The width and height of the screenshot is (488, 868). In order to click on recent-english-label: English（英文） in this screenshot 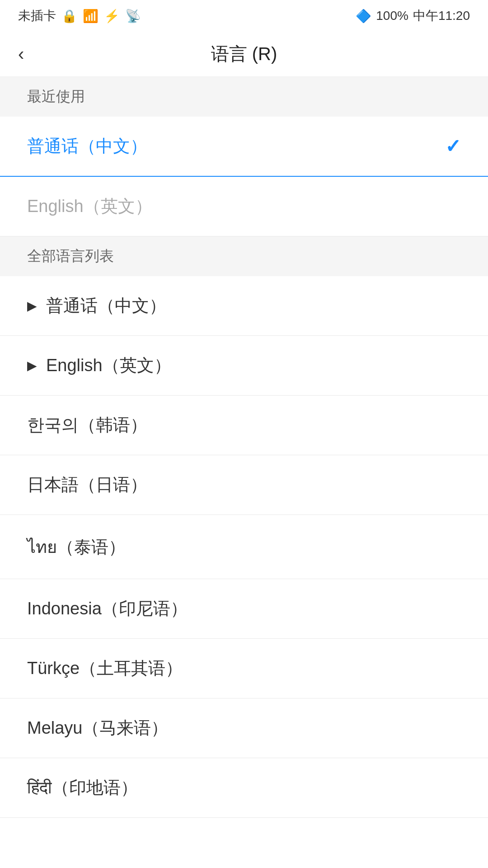, I will do `click(89, 206)`.